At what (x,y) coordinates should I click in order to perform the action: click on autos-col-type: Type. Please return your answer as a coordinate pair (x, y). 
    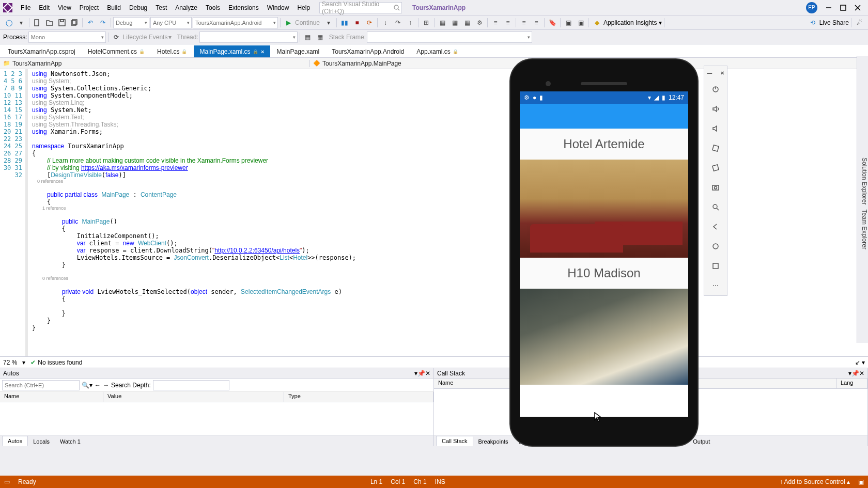
    Looking at the image, I should click on (359, 397).